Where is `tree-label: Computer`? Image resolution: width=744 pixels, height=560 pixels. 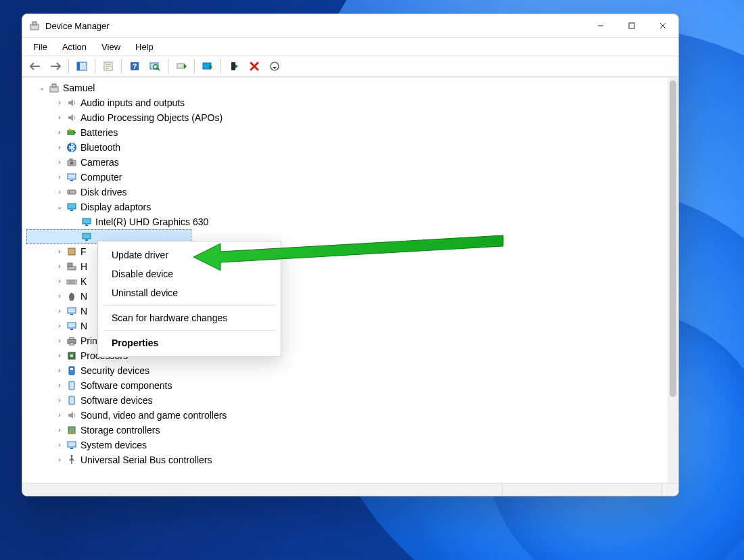
tree-label: Computer is located at coordinates (101, 177).